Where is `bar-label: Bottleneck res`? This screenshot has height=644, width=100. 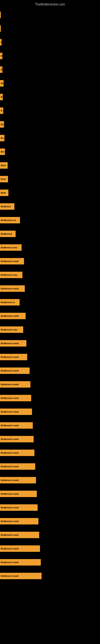
bar-label: Bottleneck res is located at coordinates (8, 220).